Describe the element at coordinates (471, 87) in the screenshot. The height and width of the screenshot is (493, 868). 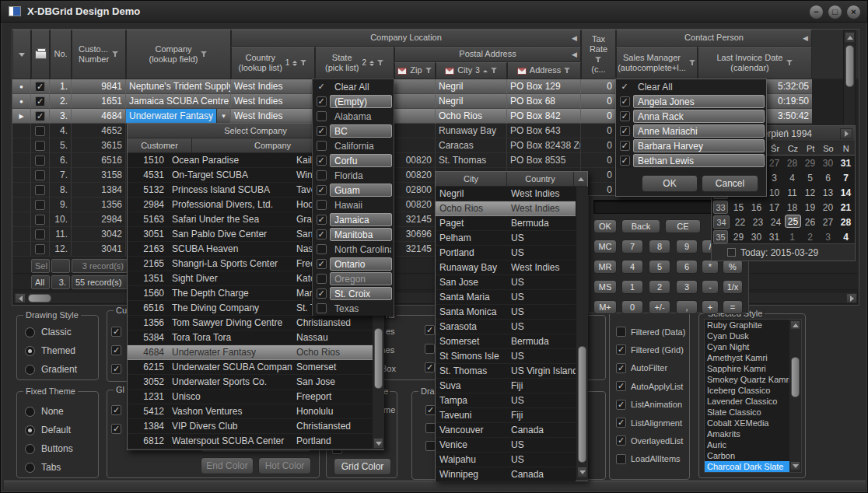
I see `cell-city: Negril` at that location.